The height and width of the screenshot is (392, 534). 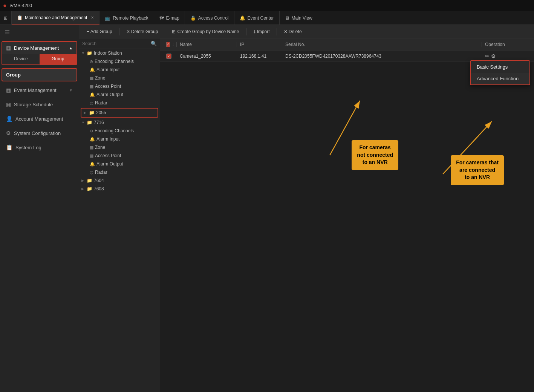 What do you see at coordinates (491, 56) in the screenshot?
I see `operation-button: ✏ ⚙` at bounding box center [491, 56].